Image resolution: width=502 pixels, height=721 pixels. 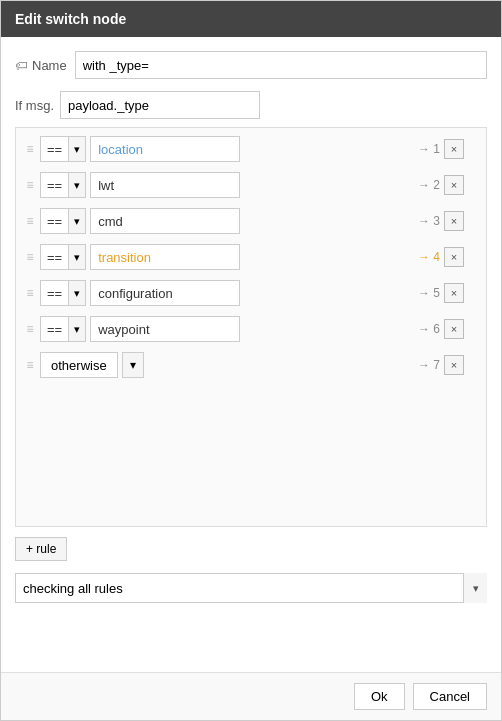 What do you see at coordinates (251, 588) in the screenshot?
I see `checking-select-wrapper: checking all rulesstopping after first m…` at bounding box center [251, 588].